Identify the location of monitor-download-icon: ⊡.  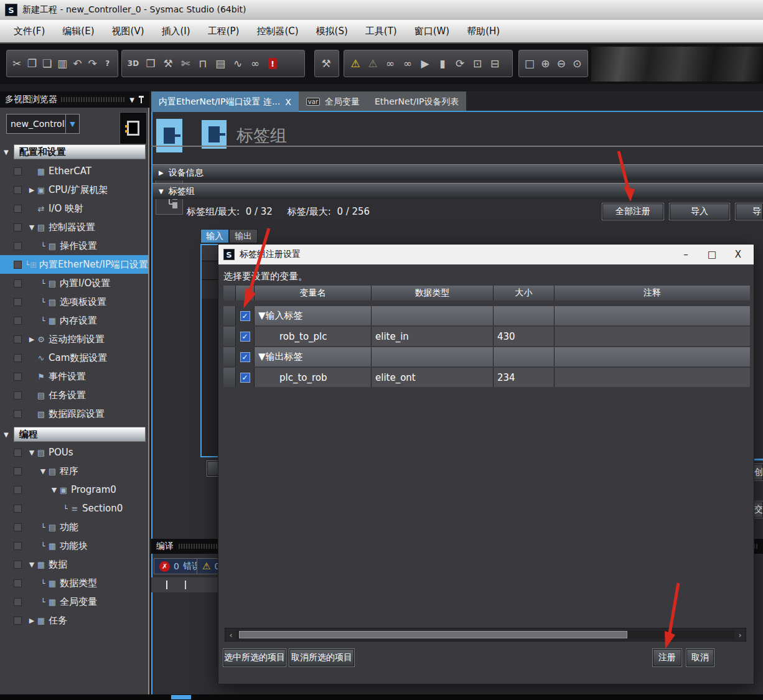
(477, 63).